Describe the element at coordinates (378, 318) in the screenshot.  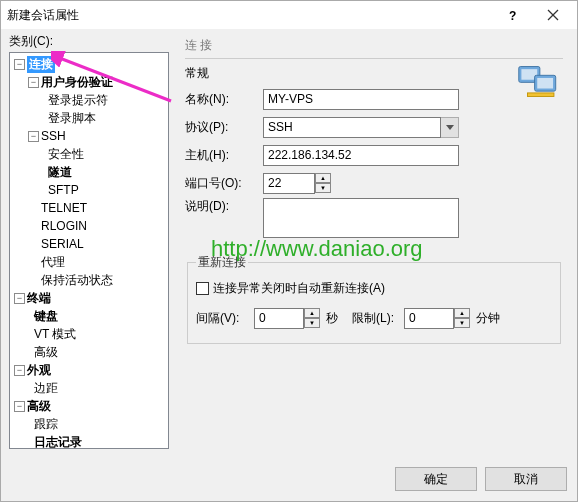
I see `limit-label: 限制(L):` at that location.